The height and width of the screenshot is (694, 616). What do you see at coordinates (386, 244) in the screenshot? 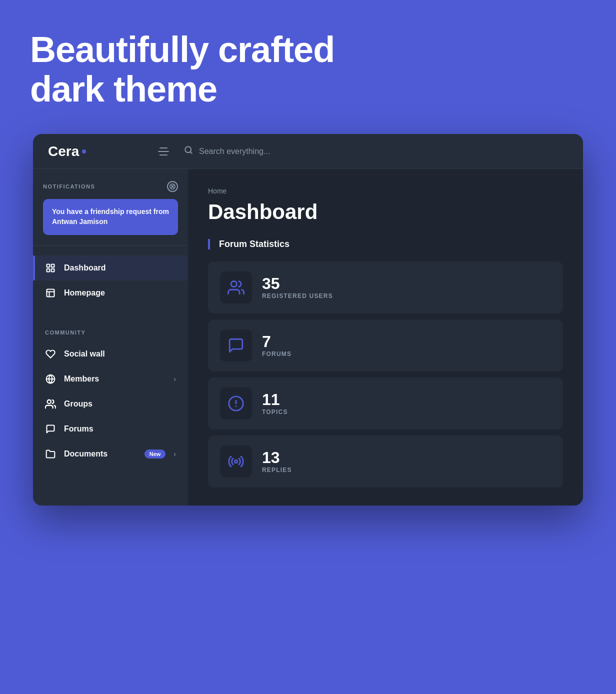
I see `forum-stats-section: Forum Statistics` at bounding box center [386, 244].